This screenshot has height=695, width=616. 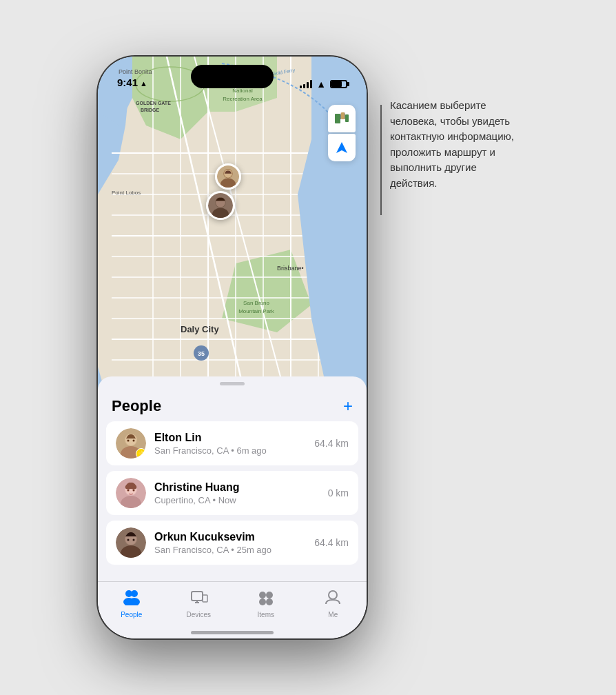 What do you see at coordinates (339, 84) in the screenshot?
I see `battery-icon` at bounding box center [339, 84].